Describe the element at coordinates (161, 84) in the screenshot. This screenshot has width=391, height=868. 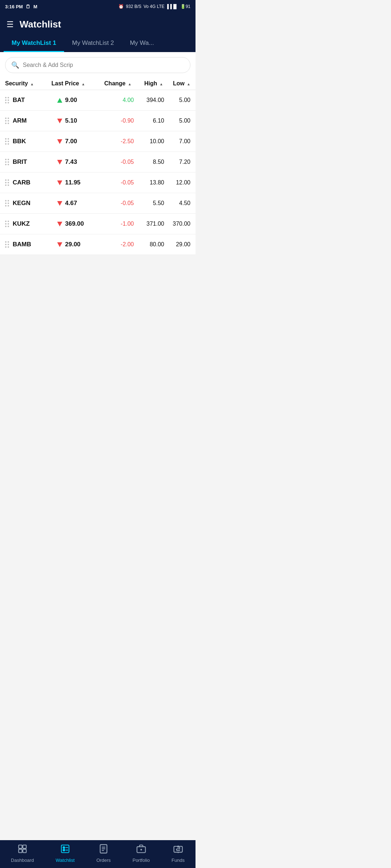
I see `high-sort-icon: ▲` at that location.